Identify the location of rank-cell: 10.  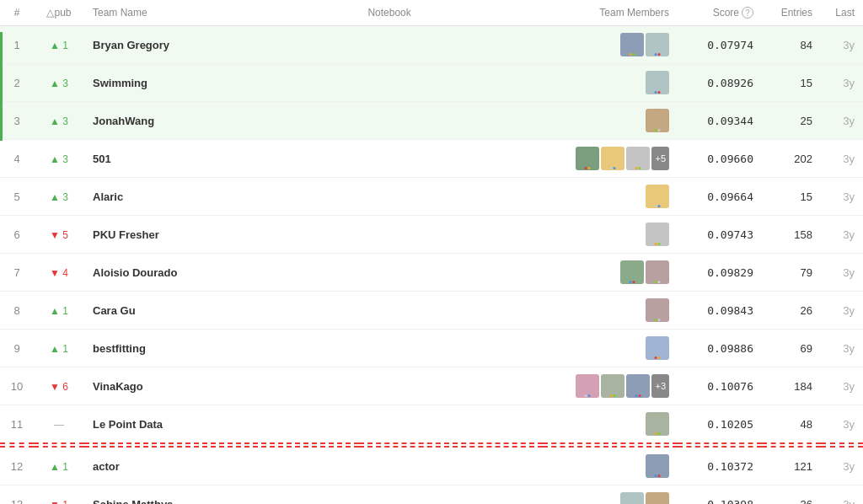
(17, 386).